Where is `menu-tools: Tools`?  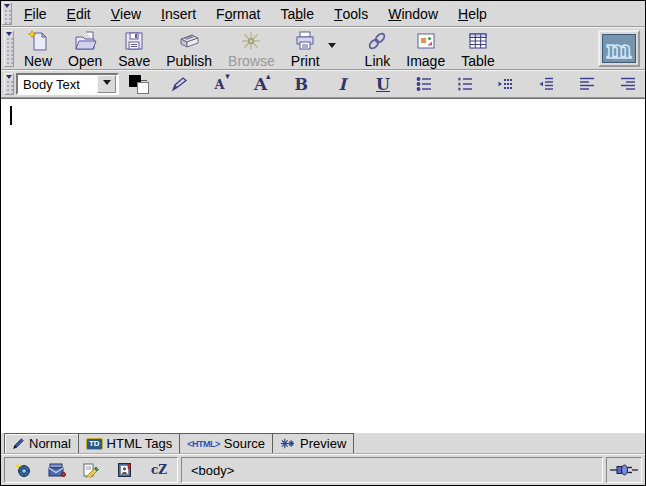 menu-tools: Tools is located at coordinates (351, 14).